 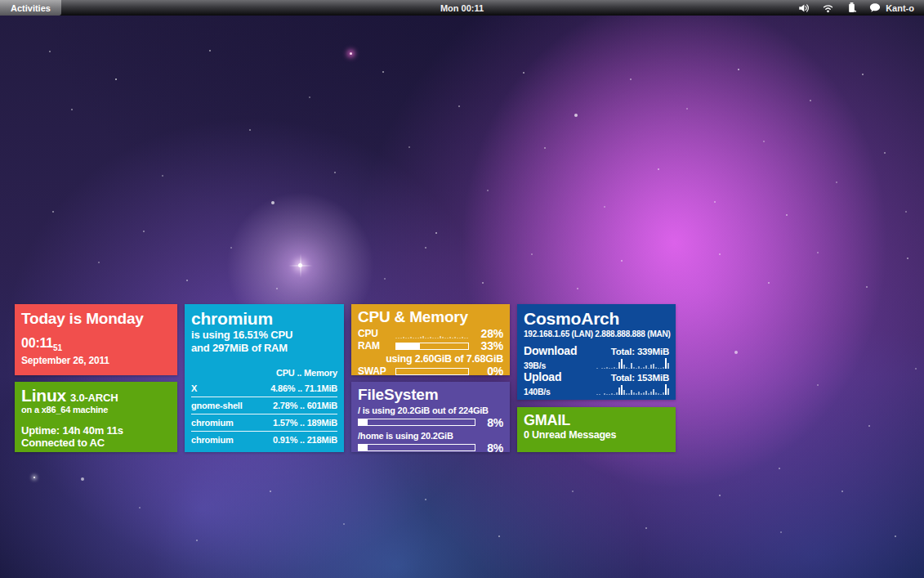 I want to click on wifi-icon, so click(x=828, y=8).